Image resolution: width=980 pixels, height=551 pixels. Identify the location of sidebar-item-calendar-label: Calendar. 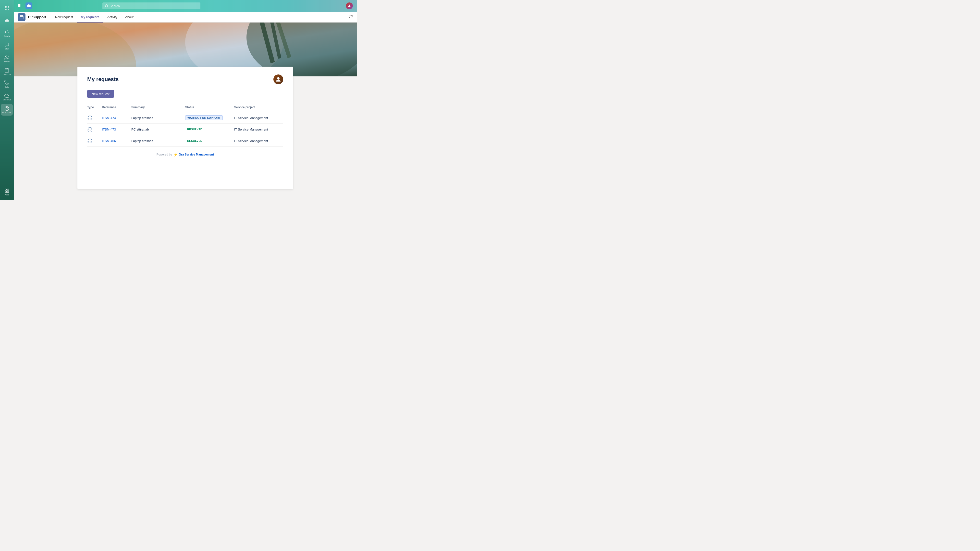
(7, 75).